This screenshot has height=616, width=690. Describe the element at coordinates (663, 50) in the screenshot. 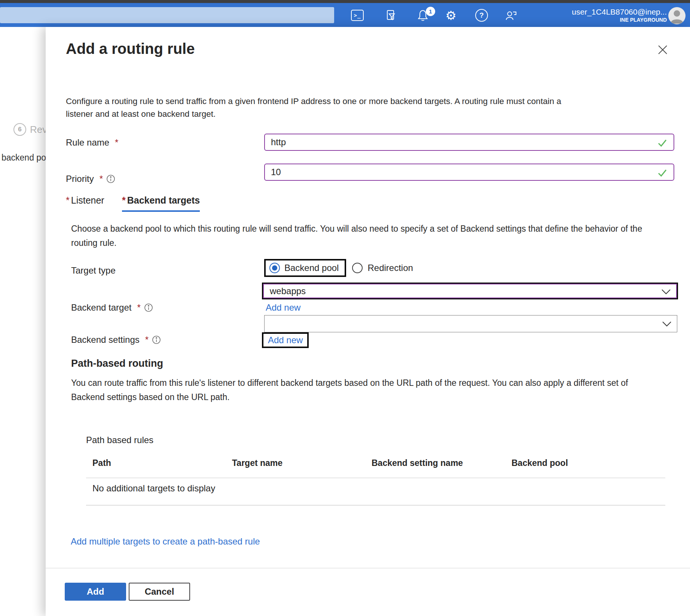

I see `close-icon` at that location.